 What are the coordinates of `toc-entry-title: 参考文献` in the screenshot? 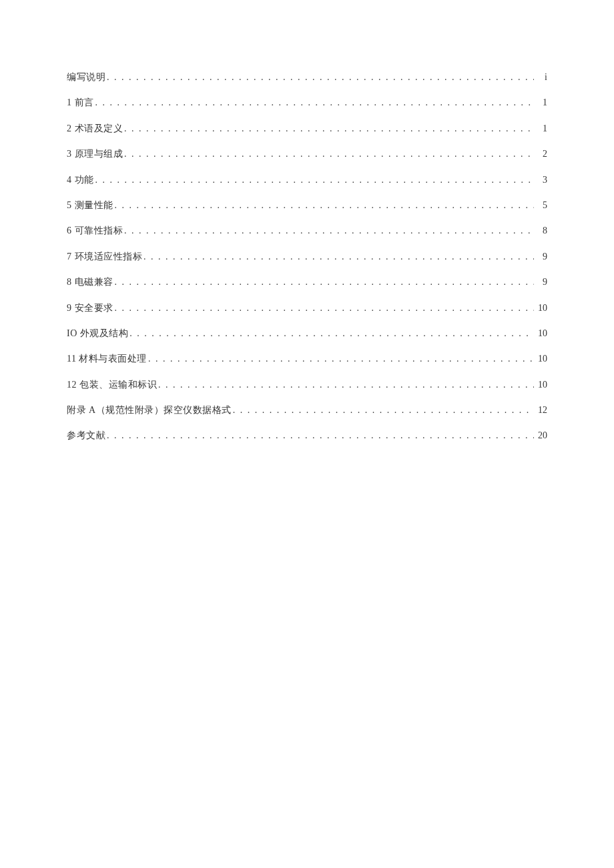 It's located at (86, 436).